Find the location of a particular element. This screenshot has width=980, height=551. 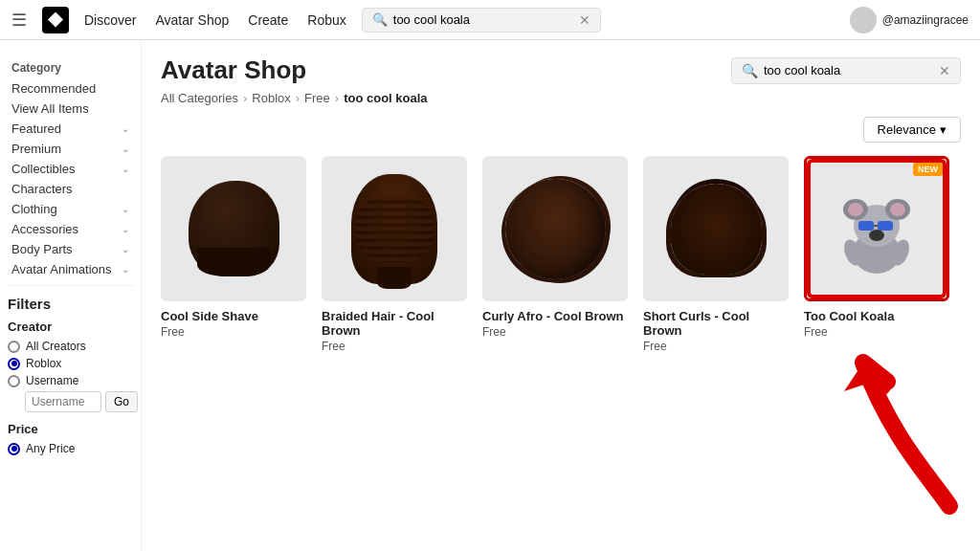

sort-label: Relevance is located at coordinates (907, 130).